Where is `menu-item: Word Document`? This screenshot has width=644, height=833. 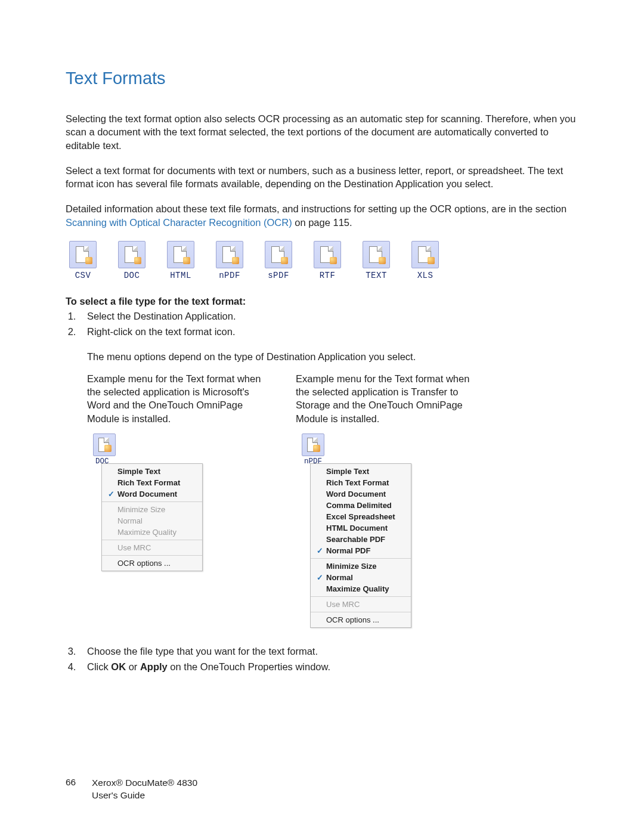
menu-item: Word Document is located at coordinates (361, 494).